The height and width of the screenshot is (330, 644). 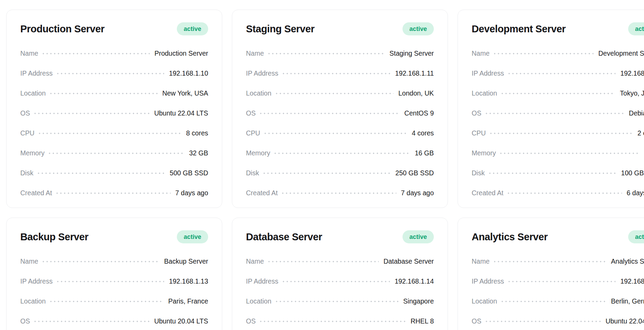 What do you see at coordinates (415, 74) in the screenshot?
I see `detail-value: 192.168.1.11` at bounding box center [415, 74].